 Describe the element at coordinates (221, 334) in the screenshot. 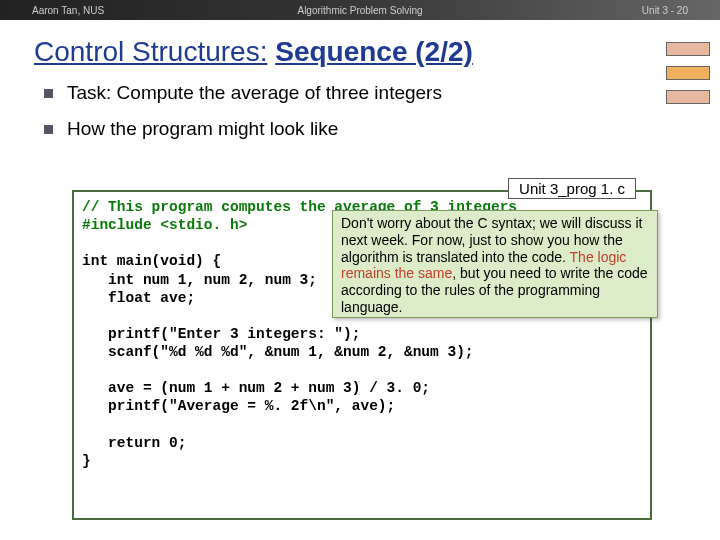

I see `code-line: printf("Enter 3 integers: ");` at that location.